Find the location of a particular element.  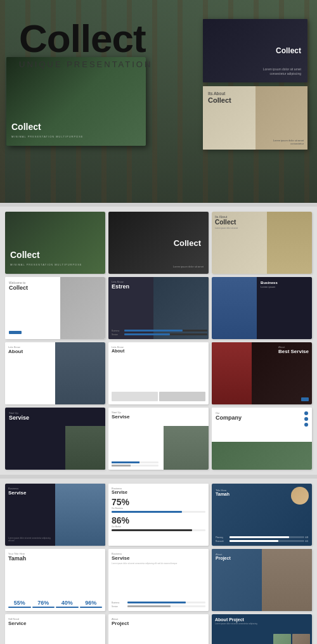

slide-3-desc: Lorem ipsum dolor sit amet is located at coordinates (231, 228).